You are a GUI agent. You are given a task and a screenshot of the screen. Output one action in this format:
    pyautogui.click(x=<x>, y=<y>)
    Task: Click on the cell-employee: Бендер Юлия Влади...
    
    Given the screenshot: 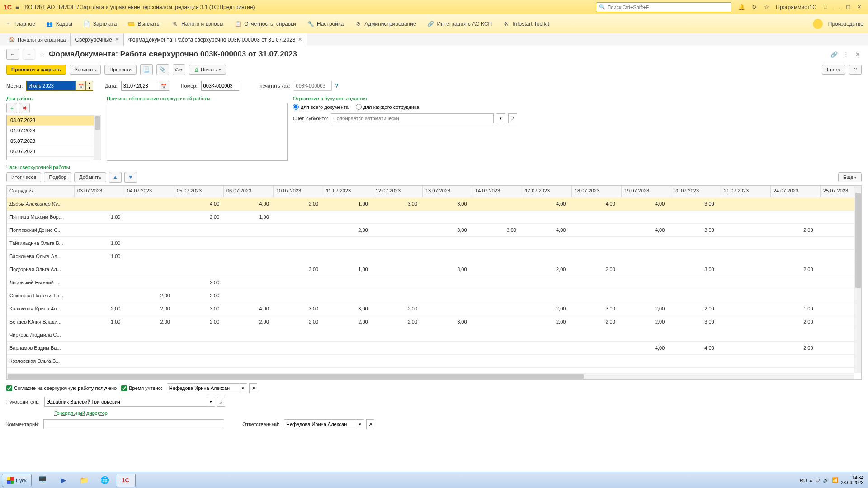 What is the action you would take?
    pyautogui.click(x=42, y=322)
    